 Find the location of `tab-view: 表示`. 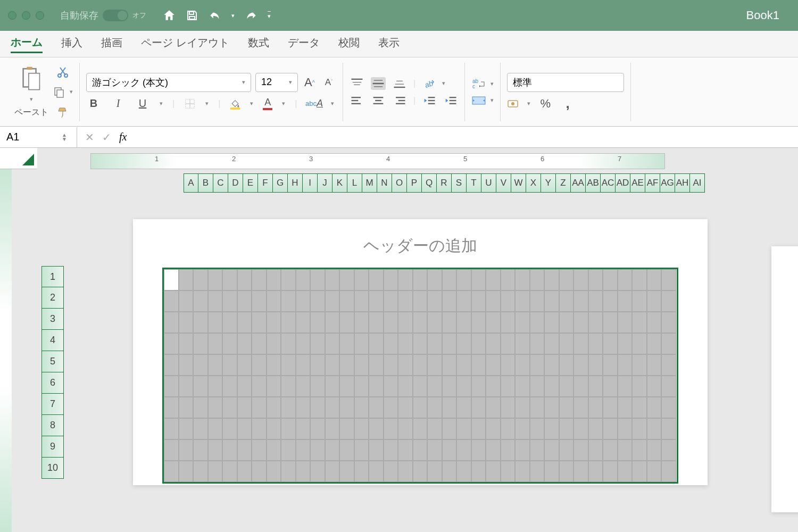

tab-view: 表示 is located at coordinates (389, 44).